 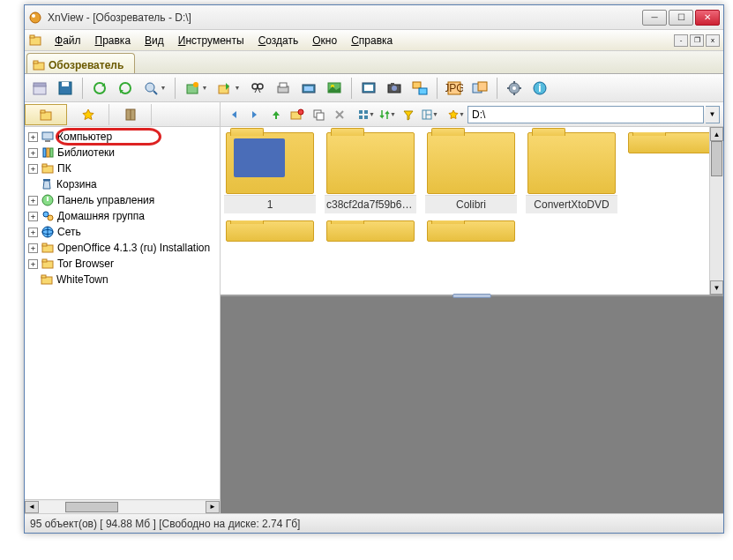 What do you see at coordinates (654, 18) in the screenshot?
I see `minimize-button: ─` at bounding box center [654, 18].